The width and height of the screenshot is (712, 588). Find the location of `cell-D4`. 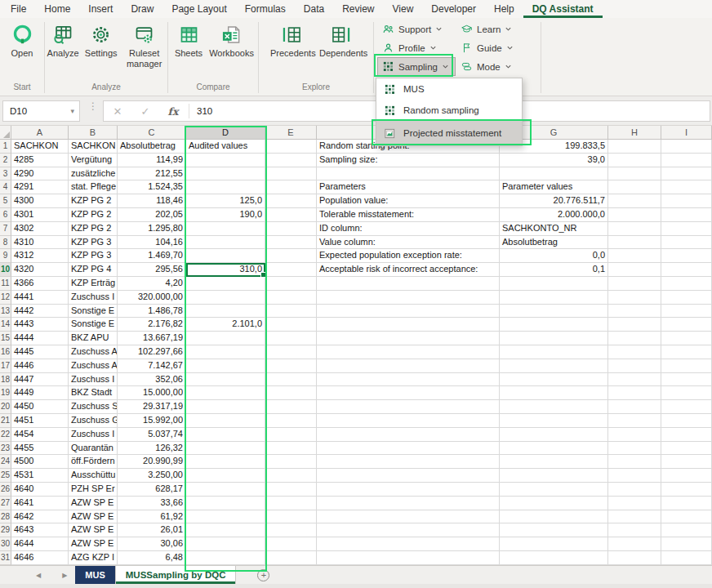

cell-D4 is located at coordinates (225, 188).